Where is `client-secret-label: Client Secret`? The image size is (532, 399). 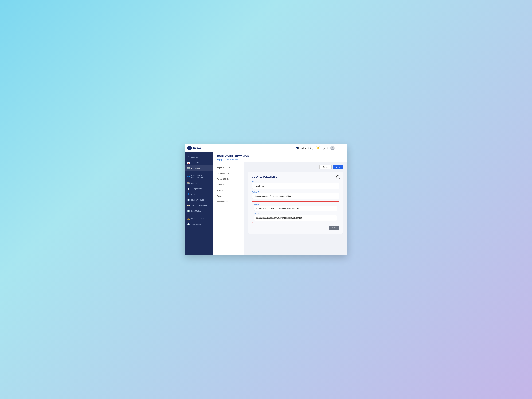 client-secret-label: Client Secret is located at coordinates (296, 214).